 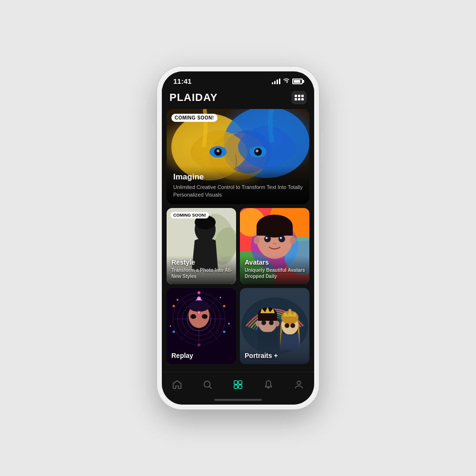 What do you see at coordinates (238, 400) in the screenshot?
I see `home-bar` at bounding box center [238, 400].